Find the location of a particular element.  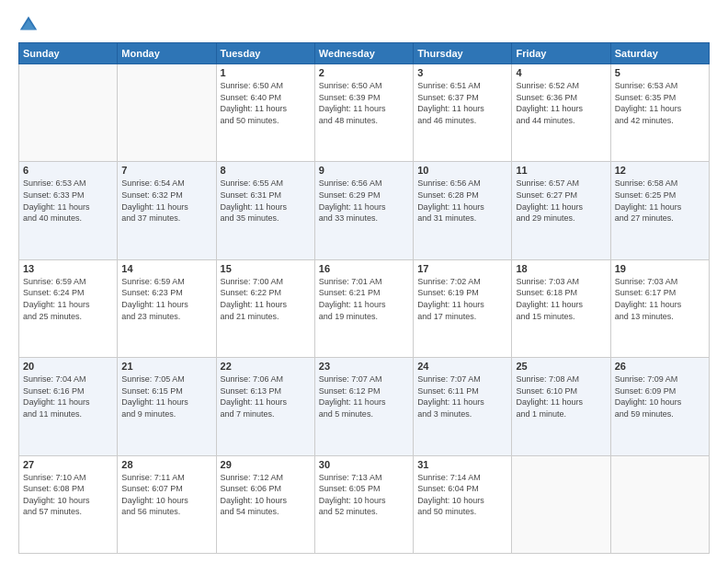

day-number: 21 is located at coordinates (166, 366).